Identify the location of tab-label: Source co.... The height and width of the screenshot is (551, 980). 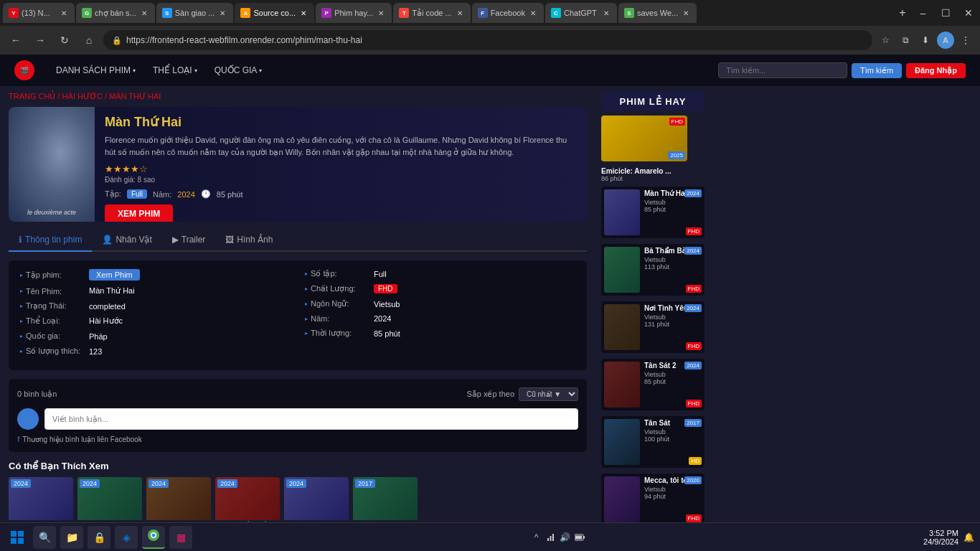
(274, 13).